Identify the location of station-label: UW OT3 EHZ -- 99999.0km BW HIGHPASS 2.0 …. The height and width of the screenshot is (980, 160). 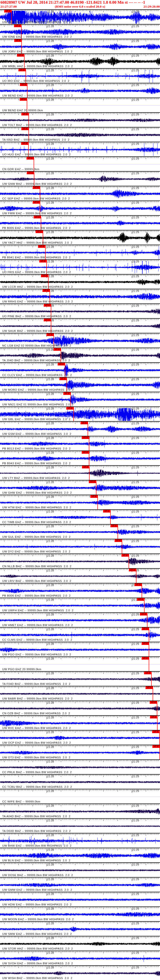
(37, 757).